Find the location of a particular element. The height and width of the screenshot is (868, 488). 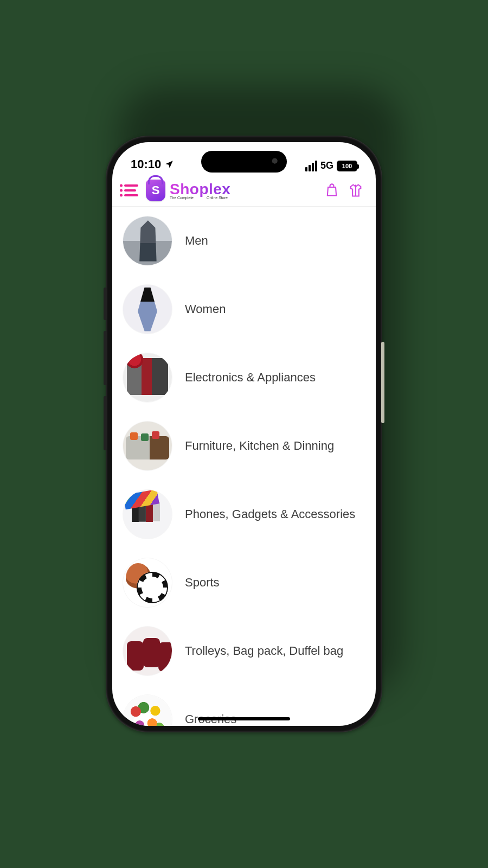

shopping-bag-button is located at coordinates (332, 190).